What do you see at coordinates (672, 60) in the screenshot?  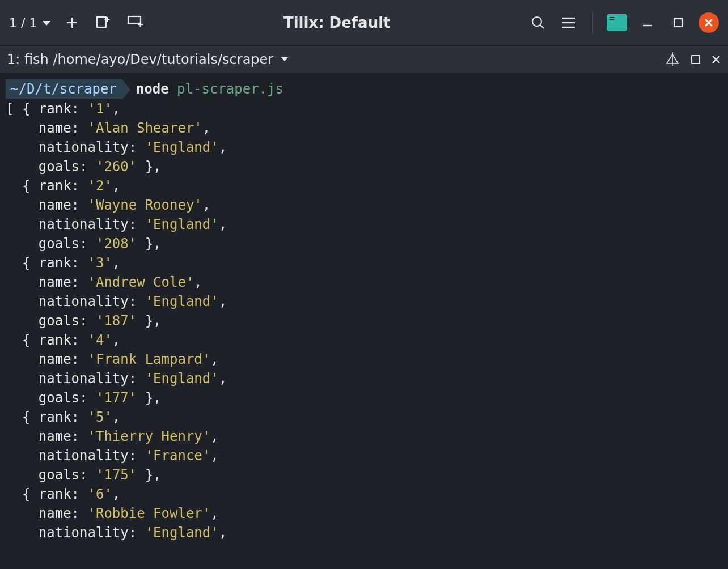 I see `readonly-toggle-button` at bounding box center [672, 60].